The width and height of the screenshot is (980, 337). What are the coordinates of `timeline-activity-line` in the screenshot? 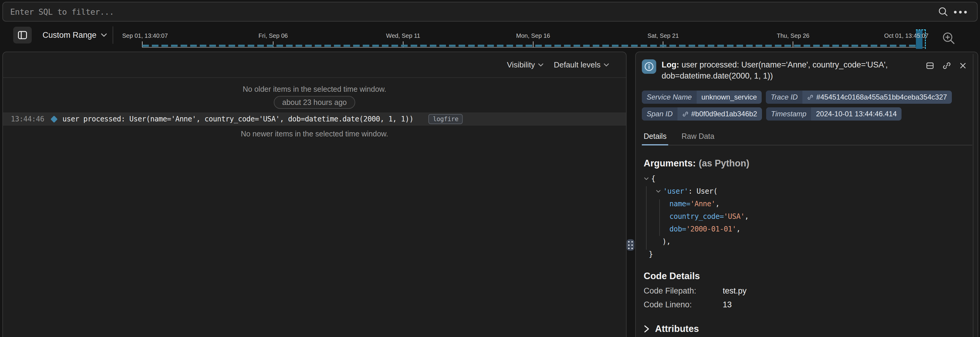 It's located at (530, 46).